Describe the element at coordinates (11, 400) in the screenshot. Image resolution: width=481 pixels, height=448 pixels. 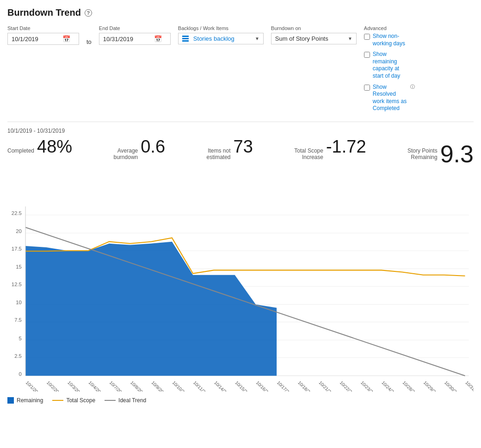
I see `remaining-legend-box` at that location.